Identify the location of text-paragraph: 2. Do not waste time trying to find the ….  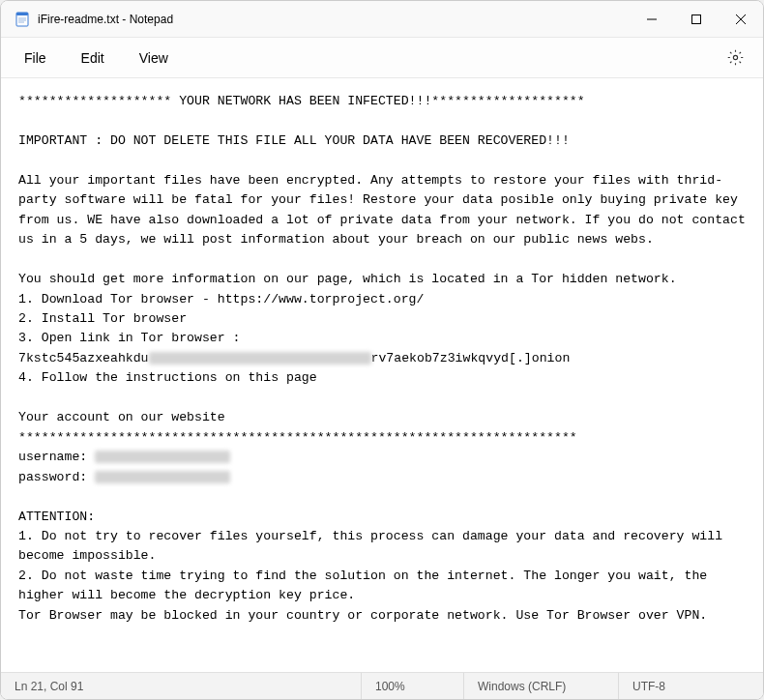
(367, 586).